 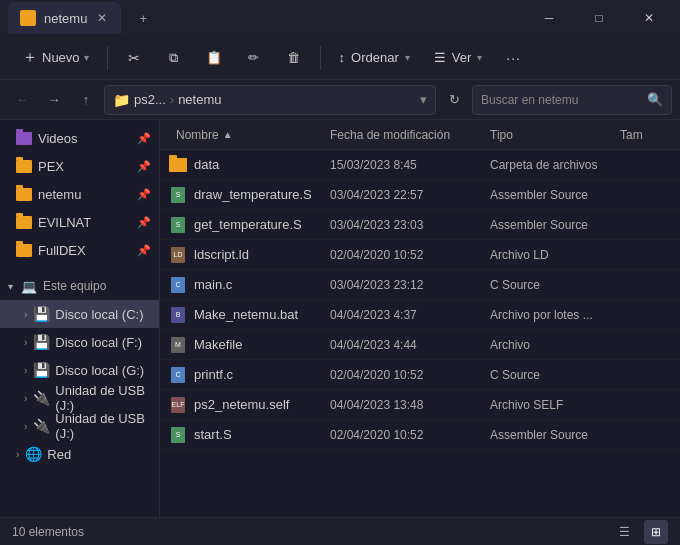 I want to click on sidebar-item-videos: Videos 📌, so click(x=80, y=138).